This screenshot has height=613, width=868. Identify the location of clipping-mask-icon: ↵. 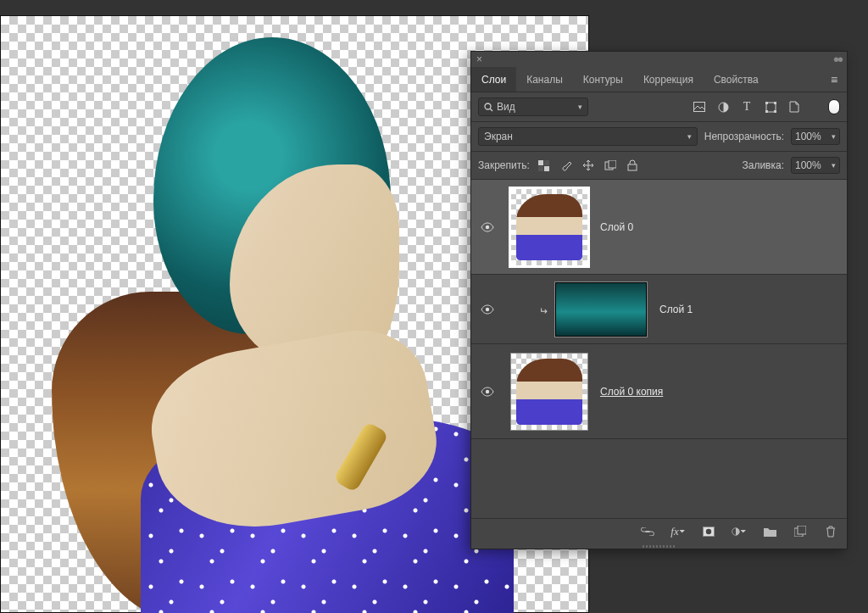
(543, 311).